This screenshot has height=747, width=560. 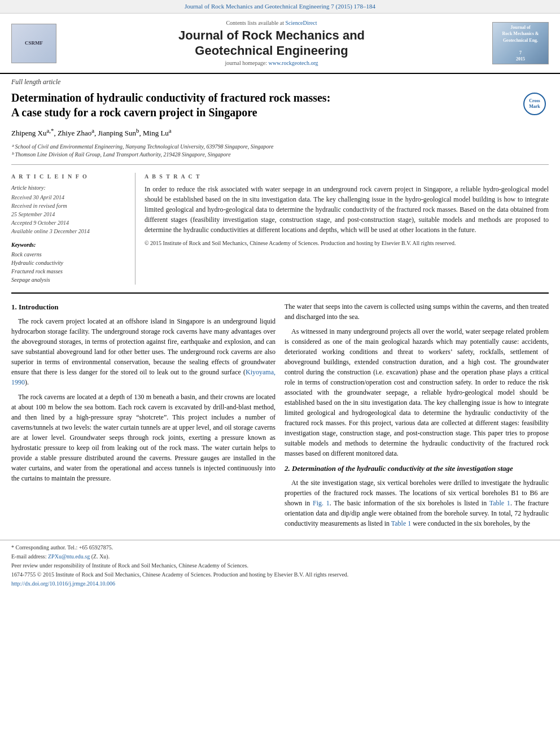 What do you see at coordinates (280, 165) in the screenshot?
I see `header-divider` at bounding box center [280, 165].